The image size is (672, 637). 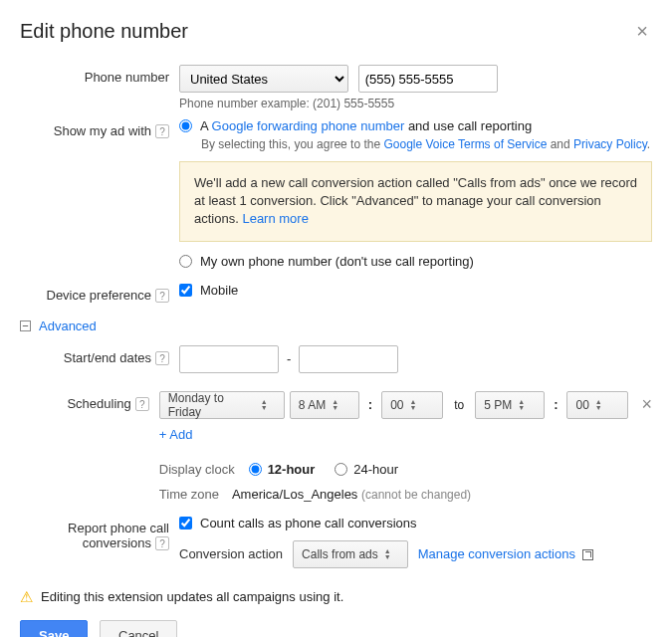 I want to click on agree-text: By selecting this, you agree to the Goog…, so click(x=426, y=144).